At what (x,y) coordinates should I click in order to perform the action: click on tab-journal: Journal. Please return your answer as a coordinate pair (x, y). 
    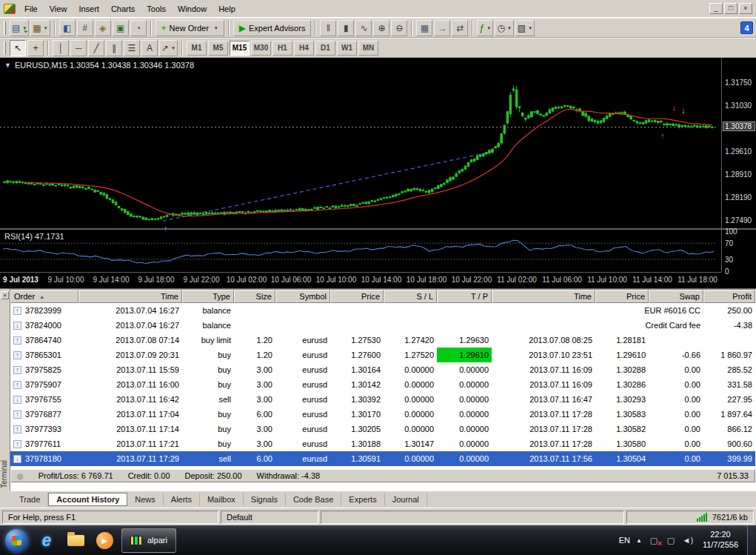
    Looking at the image, I should click on (406, 499).